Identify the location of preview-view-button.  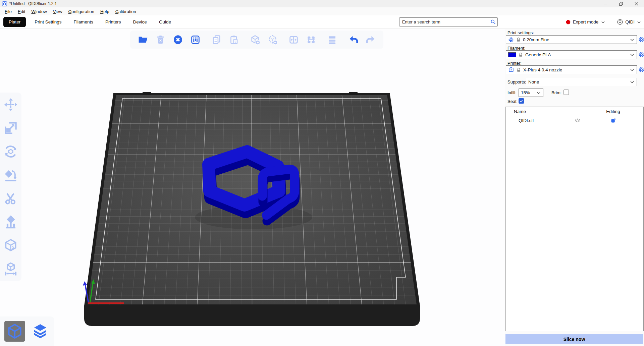
(40, 331).